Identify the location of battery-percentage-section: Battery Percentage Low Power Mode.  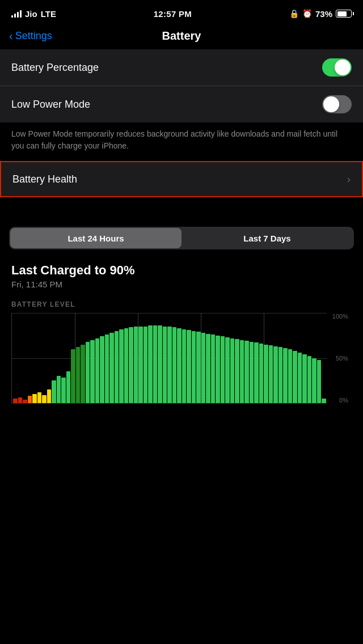
(182, 86).